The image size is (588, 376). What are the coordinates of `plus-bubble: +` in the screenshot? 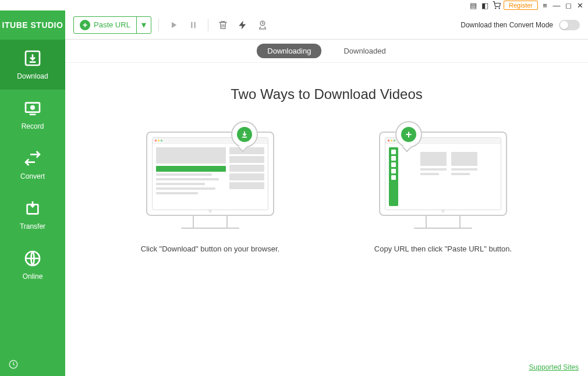 It's located at (409, 134).